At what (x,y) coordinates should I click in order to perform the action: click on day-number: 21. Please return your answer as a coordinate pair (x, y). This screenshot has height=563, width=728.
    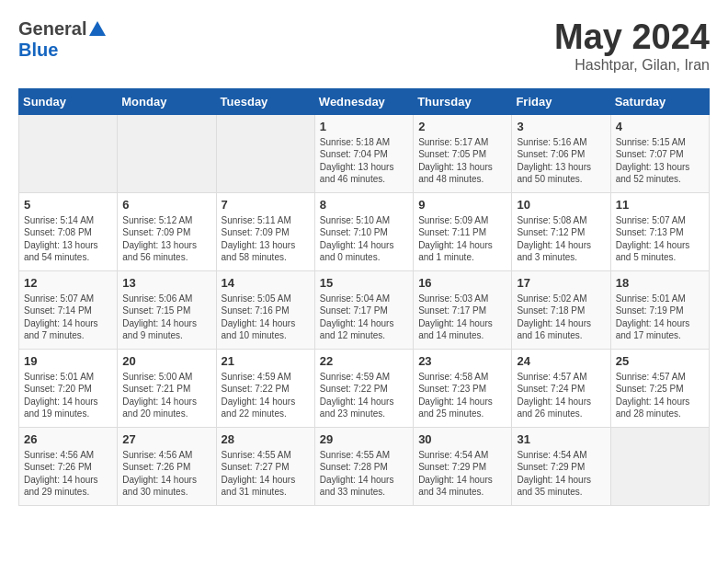
    Looking at the image, I should click on (266, 361).